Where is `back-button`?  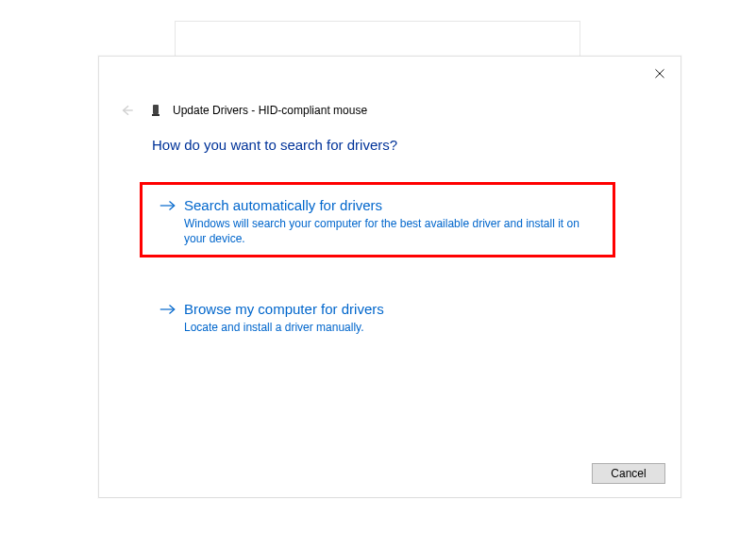 back-button is located at coordinates (126, 110).